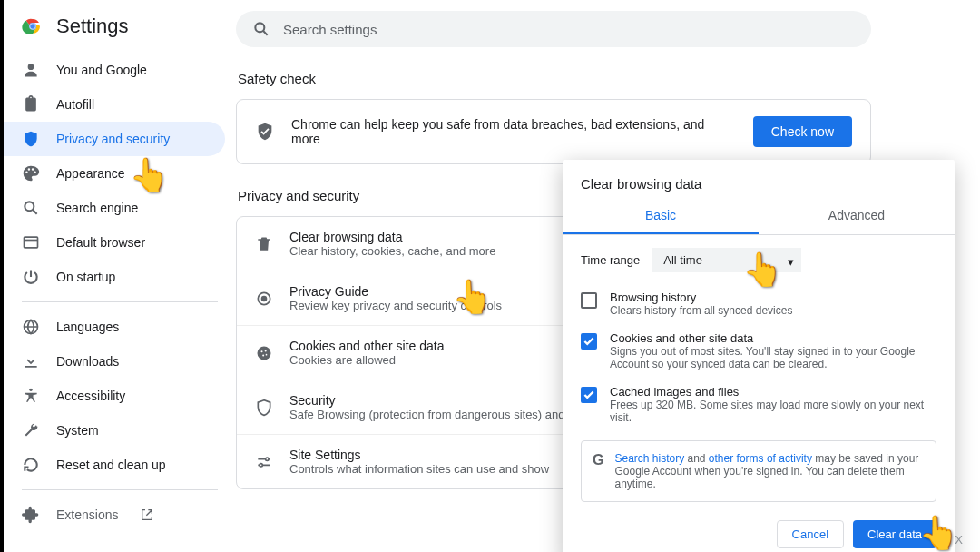 The height and width of the screenshot is (552, 980). What do you see at coordinates (97, 208) in the screenshot?
I see `sidebar-item-label: Search engine` at bounding box center [97, 208].